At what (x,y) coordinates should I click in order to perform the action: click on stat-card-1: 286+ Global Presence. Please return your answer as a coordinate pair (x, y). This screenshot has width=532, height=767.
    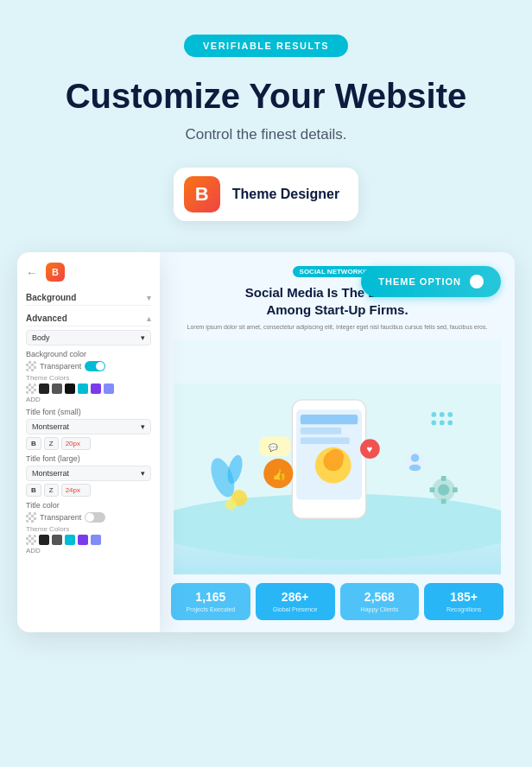
    Looking at the image, I should click on (295, 601).